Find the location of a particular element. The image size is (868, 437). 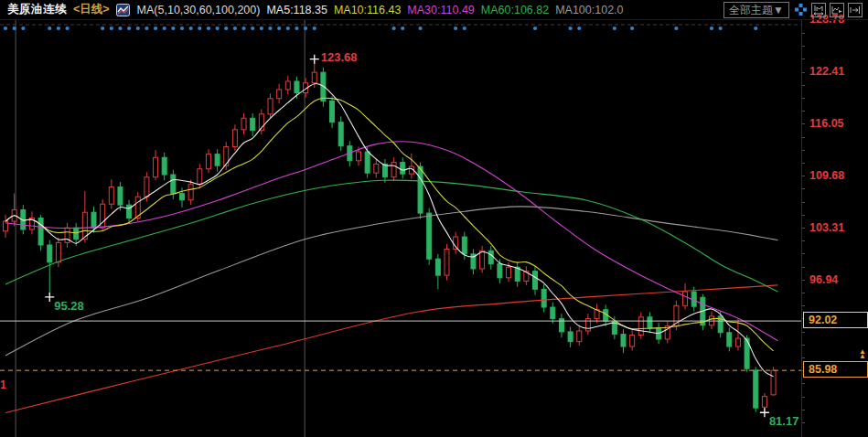

theme-dropdown-button: 全部主题▼ is located at coordinates (756, 10).